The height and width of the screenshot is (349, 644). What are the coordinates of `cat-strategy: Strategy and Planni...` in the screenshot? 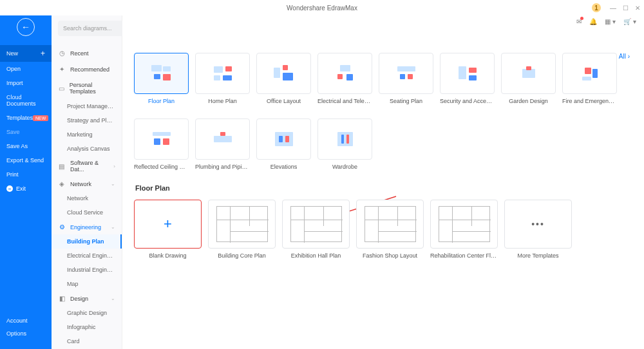 It's located at (86, 120).